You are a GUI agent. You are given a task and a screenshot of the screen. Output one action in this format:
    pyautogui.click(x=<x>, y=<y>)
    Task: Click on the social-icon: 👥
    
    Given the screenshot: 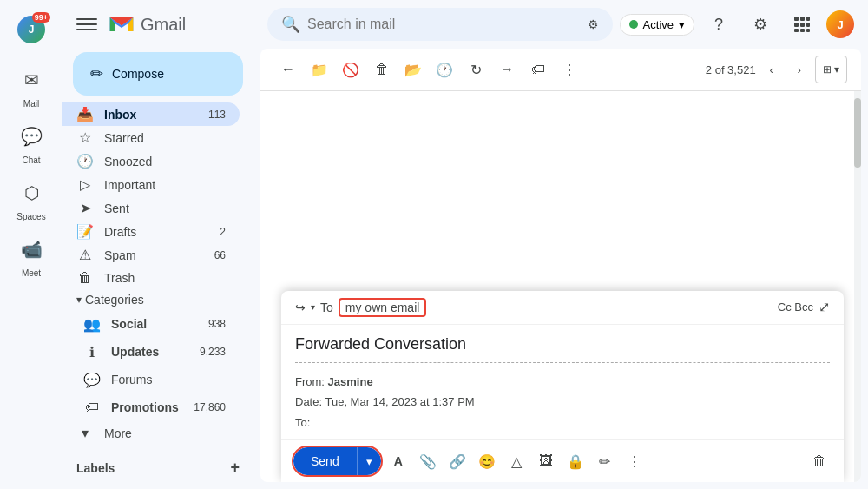 What is the action you would take?
    pyautogui.click(x=92, y=325)
    